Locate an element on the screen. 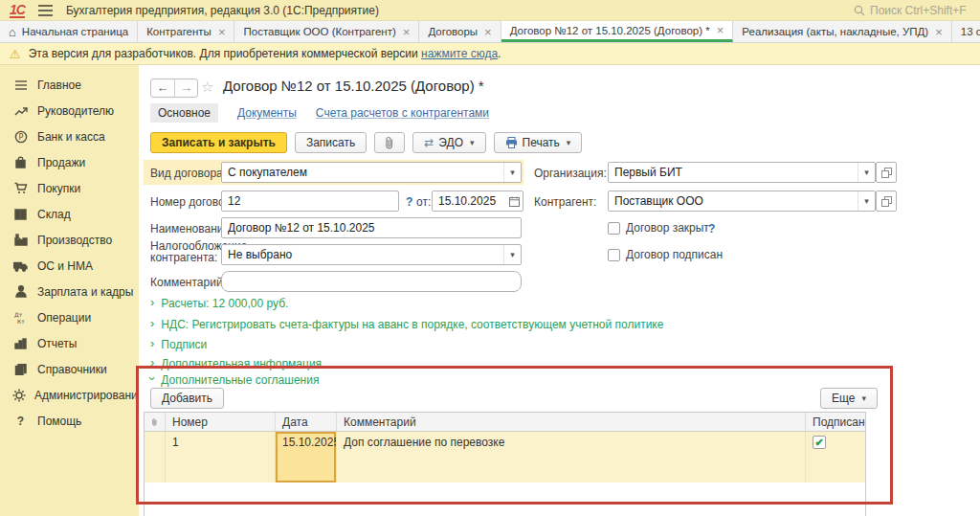 This screenshot has width=980, height=516. title-bar: 1С Бухгалтерия предприятия, редакция 3.0… is located at coordinates (490, 11).